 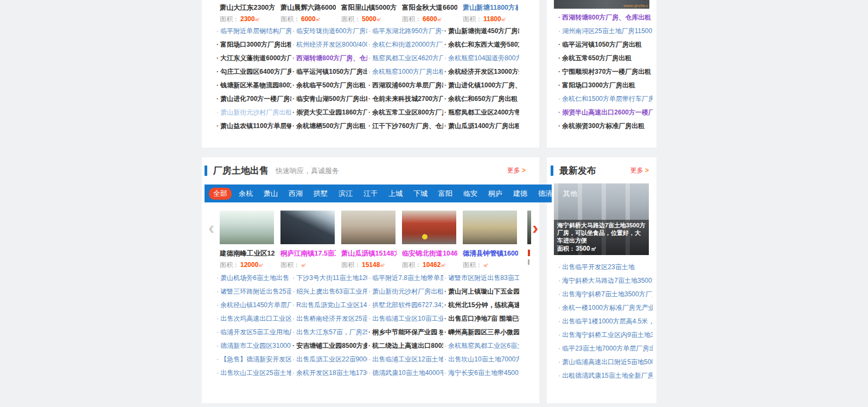 I want to click on listing-link: 出售大江东57亩，厂房250..., so click(x=330, y=332).